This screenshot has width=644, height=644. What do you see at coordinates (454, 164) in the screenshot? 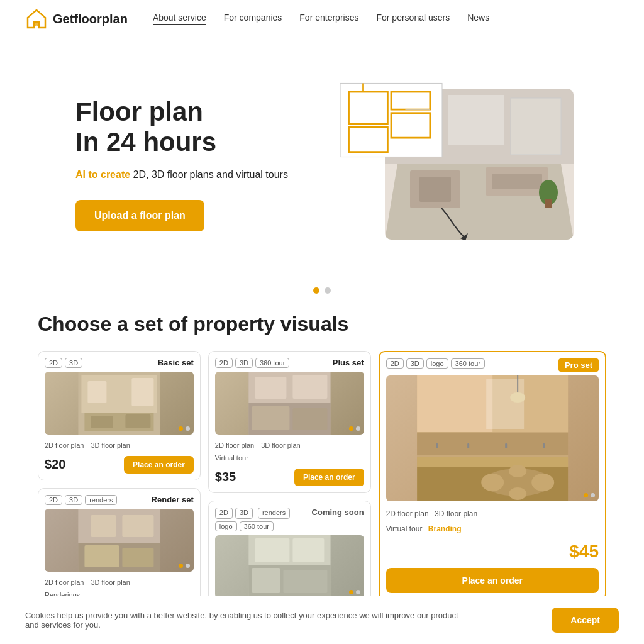
I see `hero-visual` at bounding box center [454, 164].